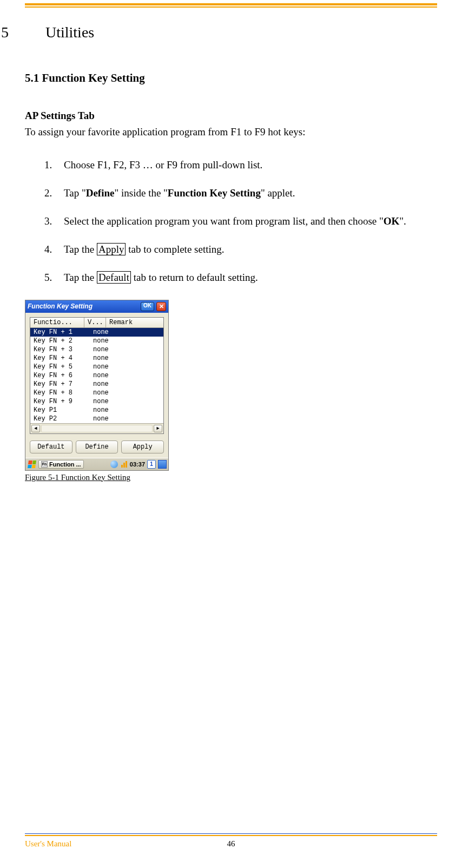 The width and height of the screenshot is (462, 868). Describe the element at coordinates (95, 323) in the screenshot. I see `col-value: V...` at that location.